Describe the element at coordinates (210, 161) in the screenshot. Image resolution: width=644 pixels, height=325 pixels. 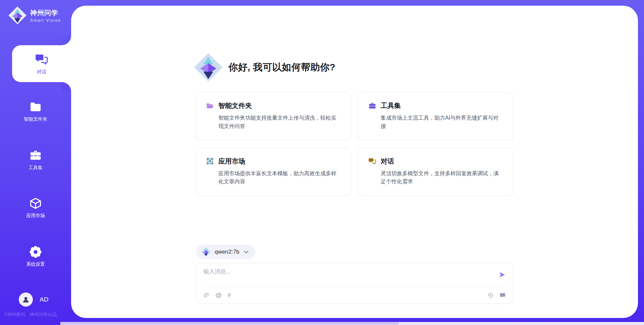
I see `grid-icon` at that location.